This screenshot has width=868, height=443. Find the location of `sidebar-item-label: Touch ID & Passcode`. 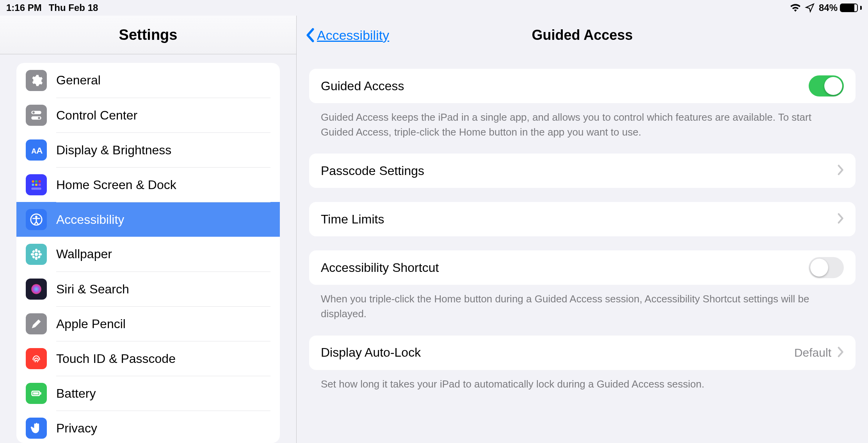

sidebar-item-label: Touch ID & Passcode is located at coordinates (116, 359).